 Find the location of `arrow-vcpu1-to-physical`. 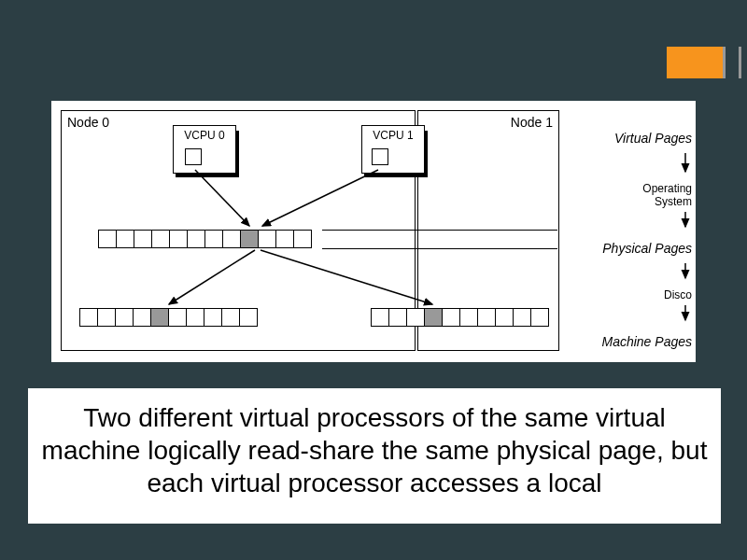

arrow-vcpu1-to-physical is located at coordinates (320, 200).